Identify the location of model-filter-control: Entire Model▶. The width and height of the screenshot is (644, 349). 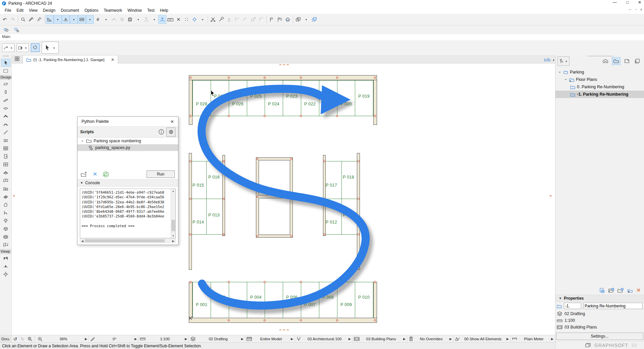
(270, 339).